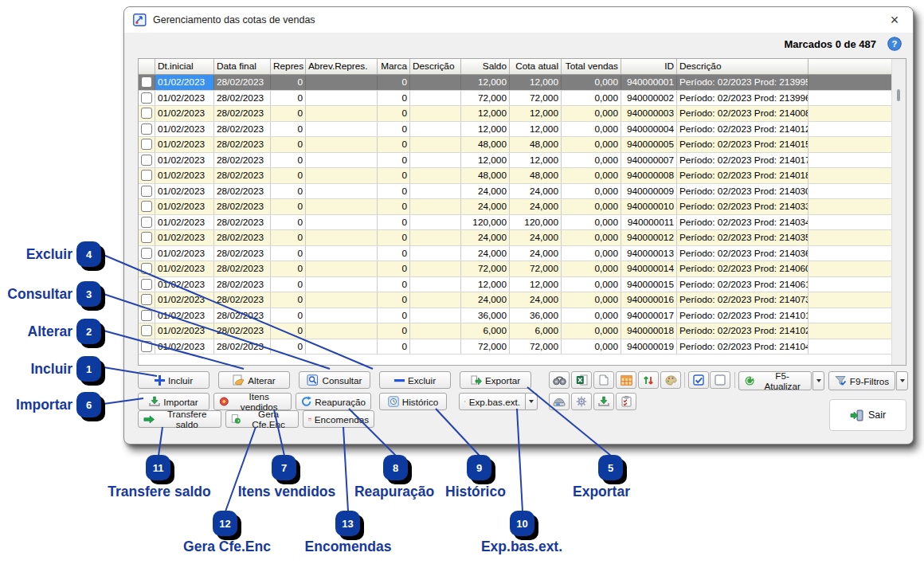 This screenshot has width=924, height=572. I want to click on f9-dropdown, so click(902, 381).